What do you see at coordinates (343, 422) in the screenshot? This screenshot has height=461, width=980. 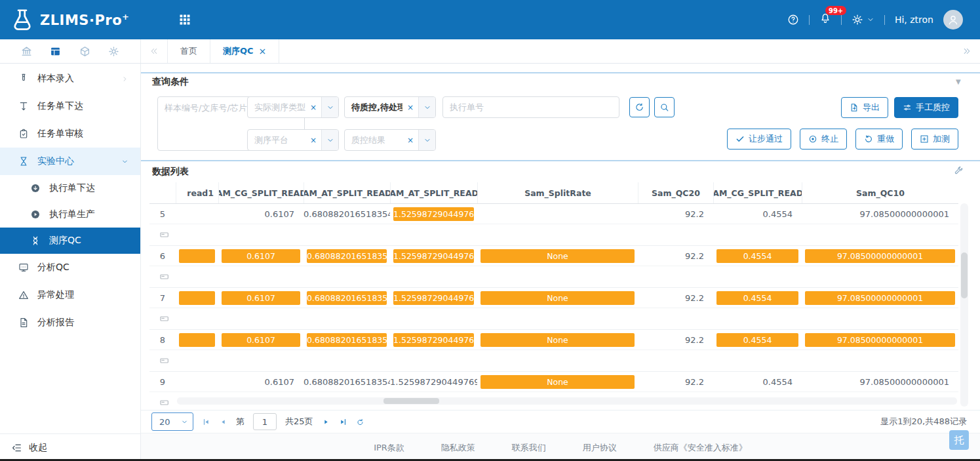 I see `last-page-icon` at bounding box center [343, 422].